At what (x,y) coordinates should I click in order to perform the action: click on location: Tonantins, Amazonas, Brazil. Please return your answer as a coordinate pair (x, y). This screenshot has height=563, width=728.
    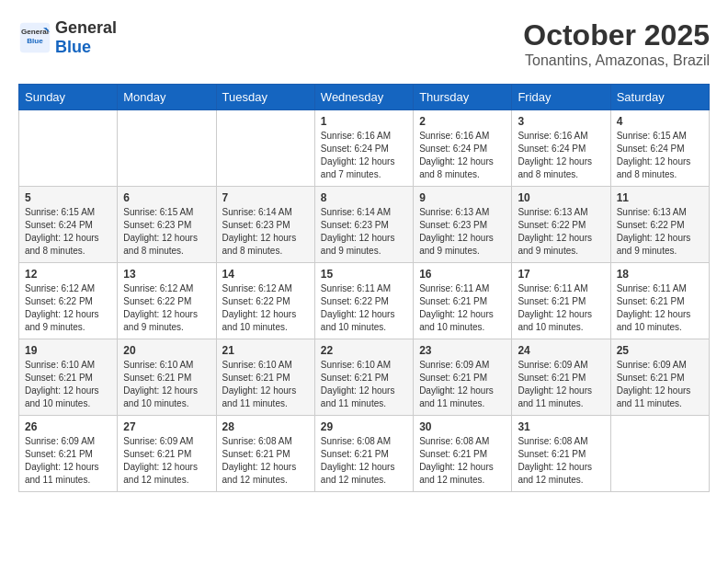
    Looking at the image, I should click on (616, 61).